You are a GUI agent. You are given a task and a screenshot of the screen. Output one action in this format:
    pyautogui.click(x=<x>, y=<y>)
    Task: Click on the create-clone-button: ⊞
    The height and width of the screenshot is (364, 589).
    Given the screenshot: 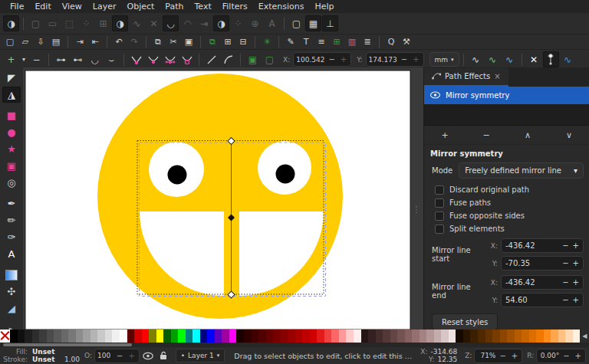 What is the action you would take?
    pyautogui.click(x=228, y=42)
    